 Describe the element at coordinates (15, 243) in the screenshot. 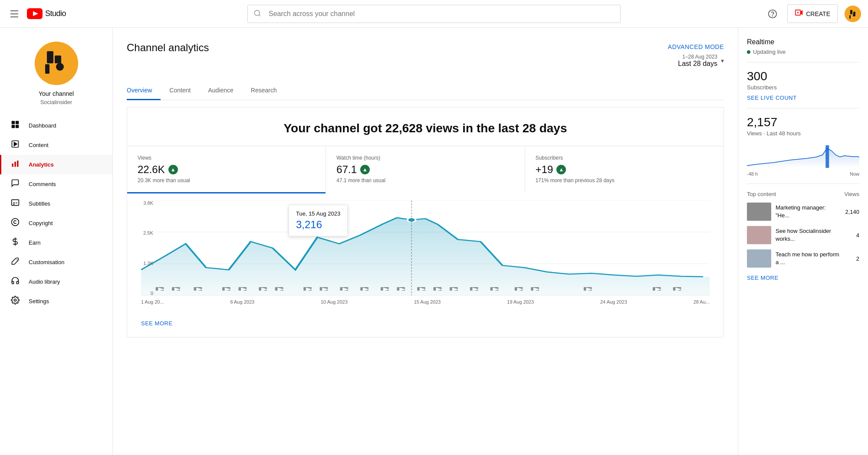

I see `dollar-icon` at that location.